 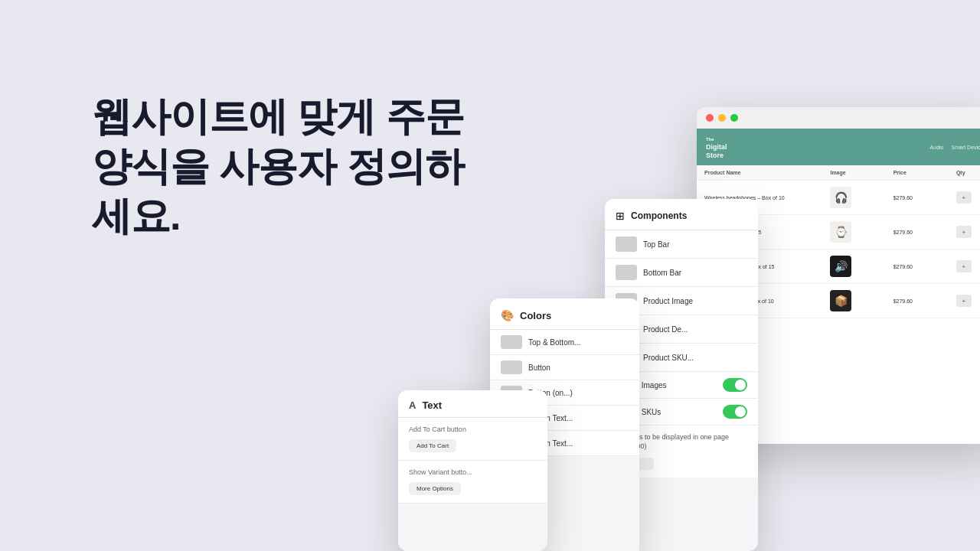 I want to click on comp-thumb-topbar, so click(x=626, y=244).